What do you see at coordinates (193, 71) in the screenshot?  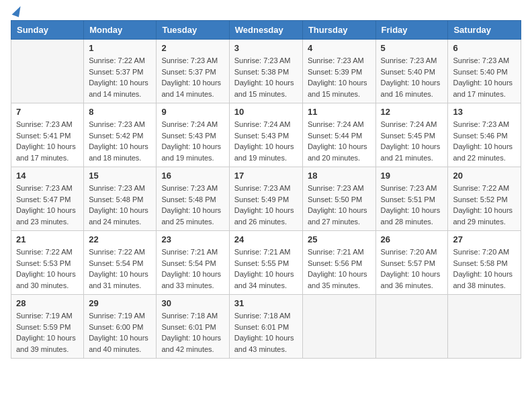 I see `calendar-cell: 2Sunrise: 7:23 AMSunset: 5:37 PMDaylight…` at bounding box center [193, 71].